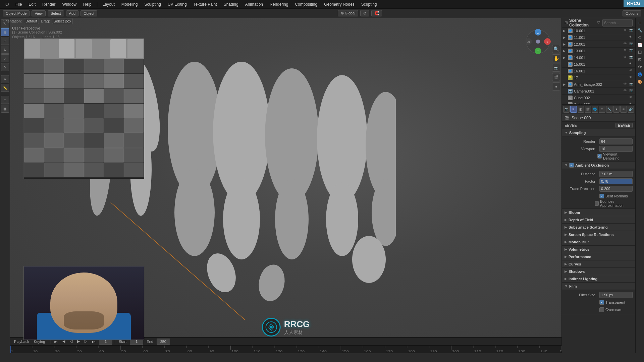 This screenshot has height=362, width=644. I want to click on timeline-icon: ⏱, so click(640, 38).